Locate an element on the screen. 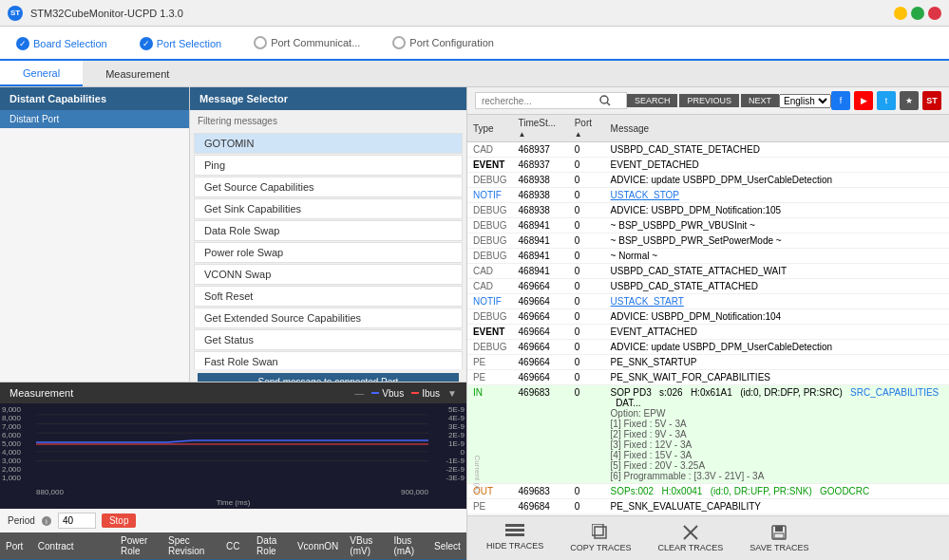 This screenshot has height=560, width=949. cell-message: USBPD_CAD_STATE_ATTACHED is located at coordinates (777, 287).